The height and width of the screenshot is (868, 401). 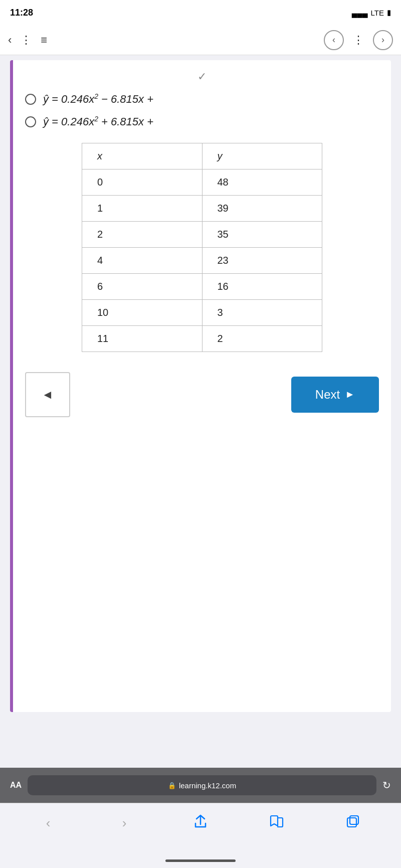 What do you see at coordinates (335, 395) in the screenshot?
I see `next-button: Next ►` at bounding box center [335, 395].